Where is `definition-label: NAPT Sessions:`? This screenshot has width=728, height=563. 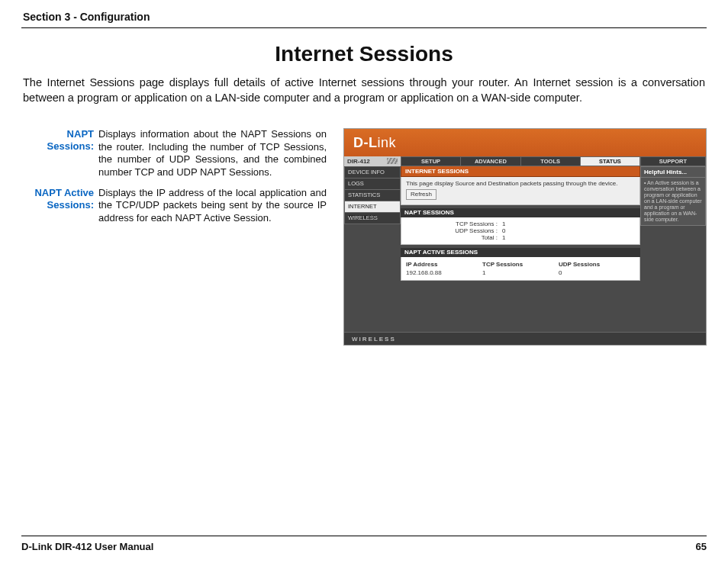 definition-label: NAPT Sessions: is located at coordinates (60, 154).